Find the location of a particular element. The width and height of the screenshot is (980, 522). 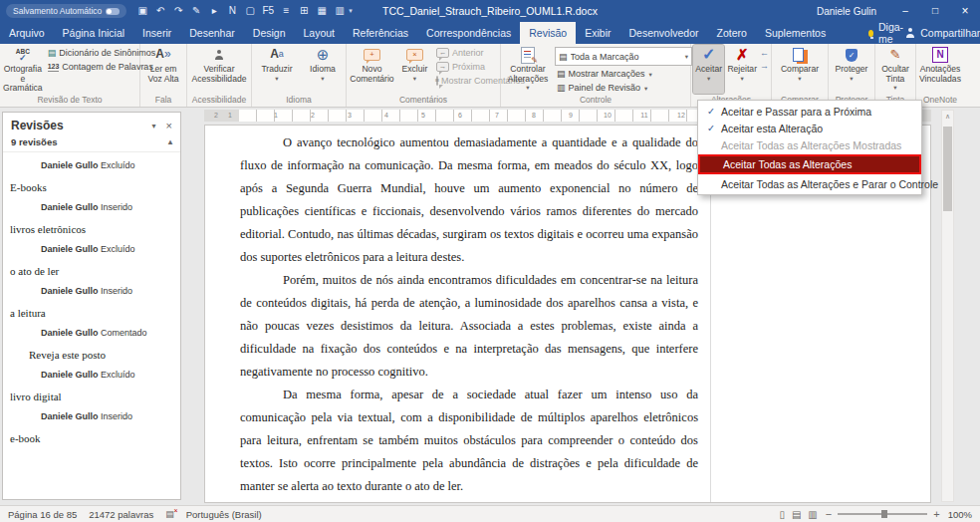

tab-exibir: Exibir is located at coordinates (598, 33).